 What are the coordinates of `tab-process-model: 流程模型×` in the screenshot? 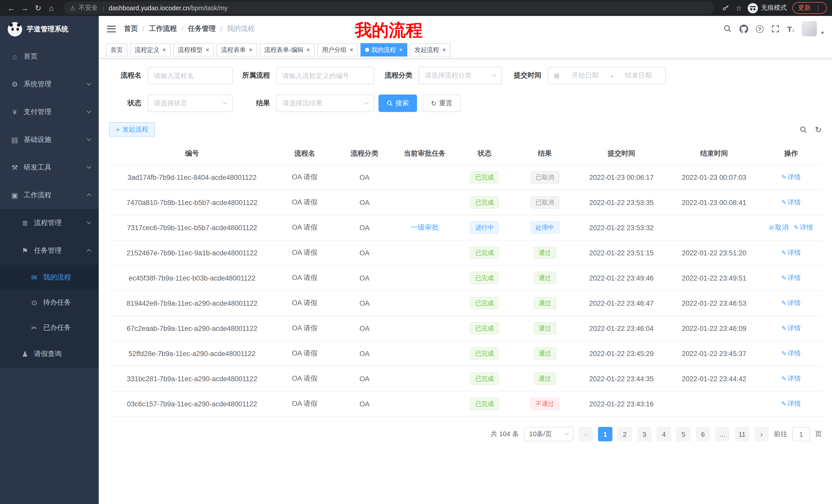 It's located at (194, 50).